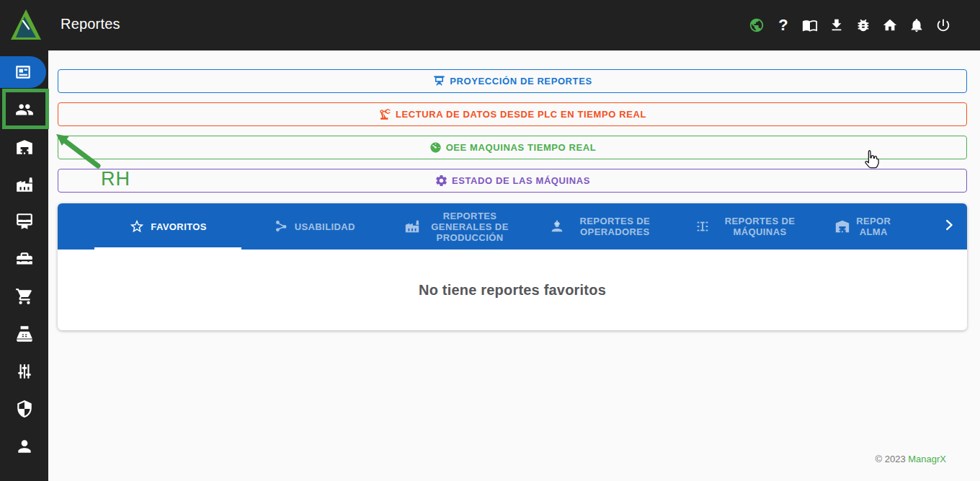 The image size is (980, 481). What do you see at coordinates (24, 371) in the screenshot?
I see `sidebar-item-configuration` at bounding box center [24, 371].